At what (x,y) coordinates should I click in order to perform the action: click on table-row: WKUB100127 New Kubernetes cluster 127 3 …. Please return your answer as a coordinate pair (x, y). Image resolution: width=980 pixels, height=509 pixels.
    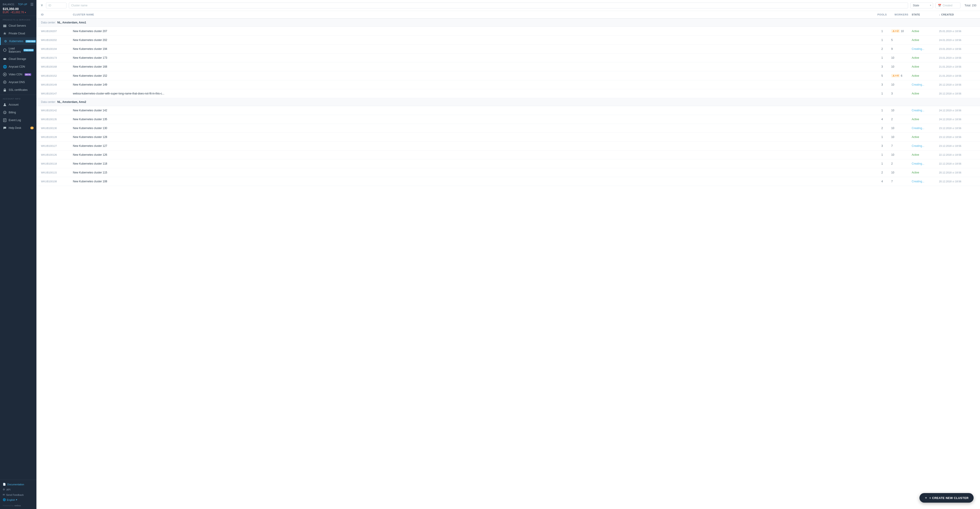
    Looking at the image, I should click on (508, 146).